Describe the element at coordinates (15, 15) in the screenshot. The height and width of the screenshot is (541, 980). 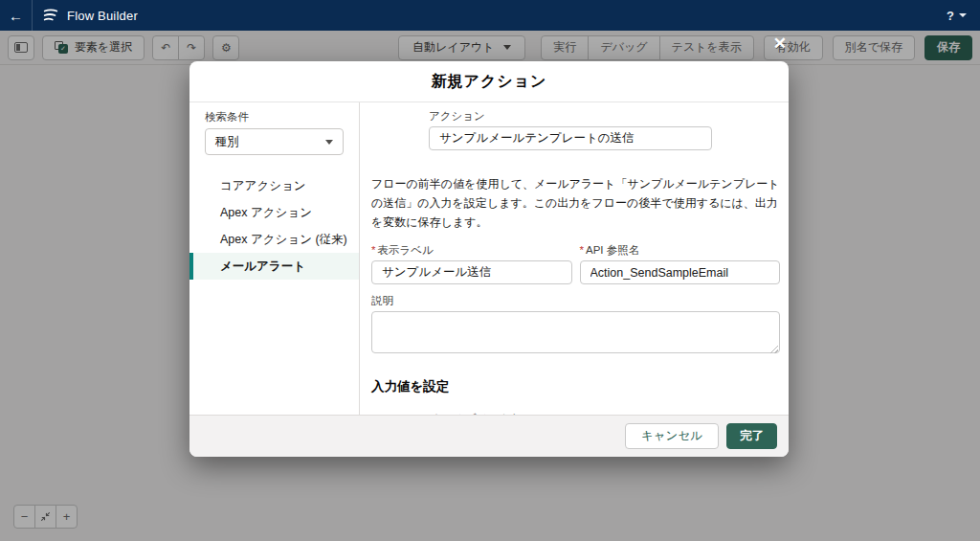
I see `back-arrow-icon: ←` at that location.